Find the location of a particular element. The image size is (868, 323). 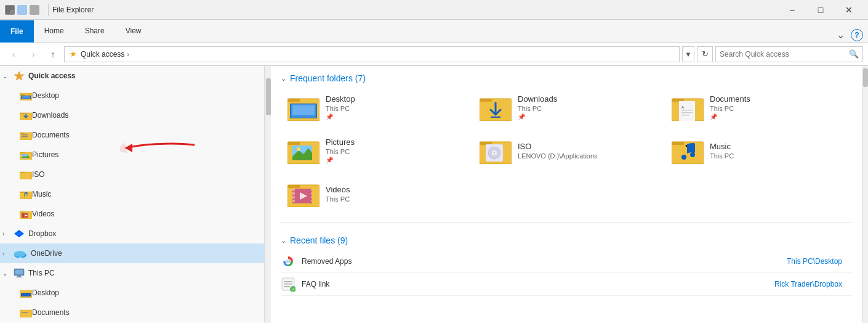

videos-folder-card-icon is located at coordinates (303, 194).